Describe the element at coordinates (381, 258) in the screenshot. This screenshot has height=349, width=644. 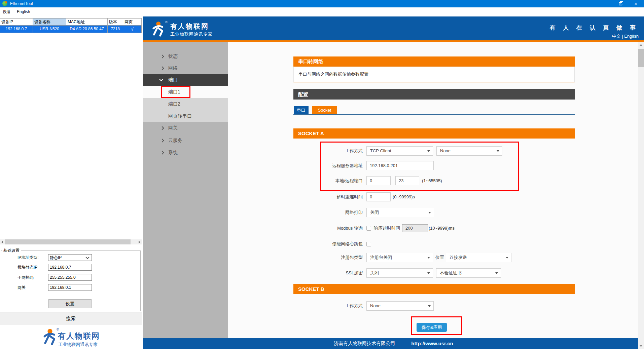
I see `regpkt-value: 注册包关闭` at that location.